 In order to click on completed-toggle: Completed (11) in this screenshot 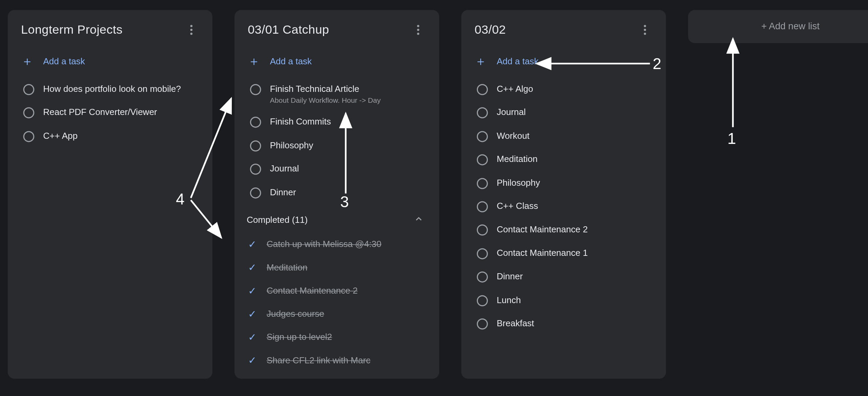, I will do `click(341, 218)`.